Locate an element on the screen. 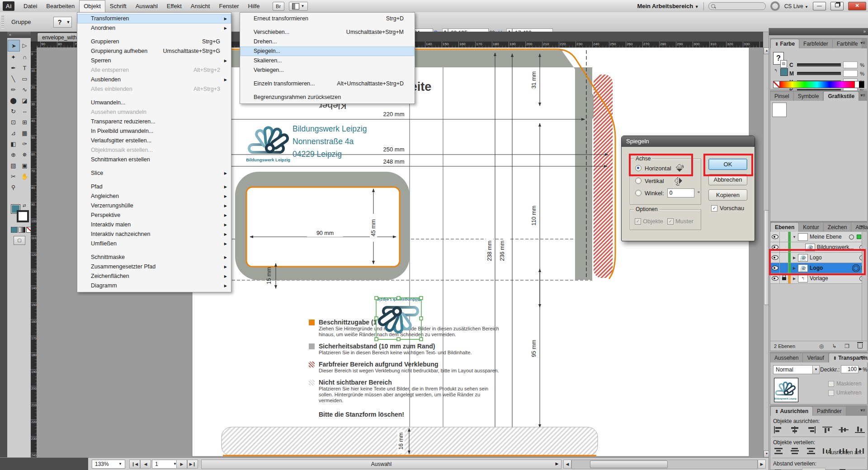  shape-builder-tool: ⊞ is located at coordinates (24, 122).